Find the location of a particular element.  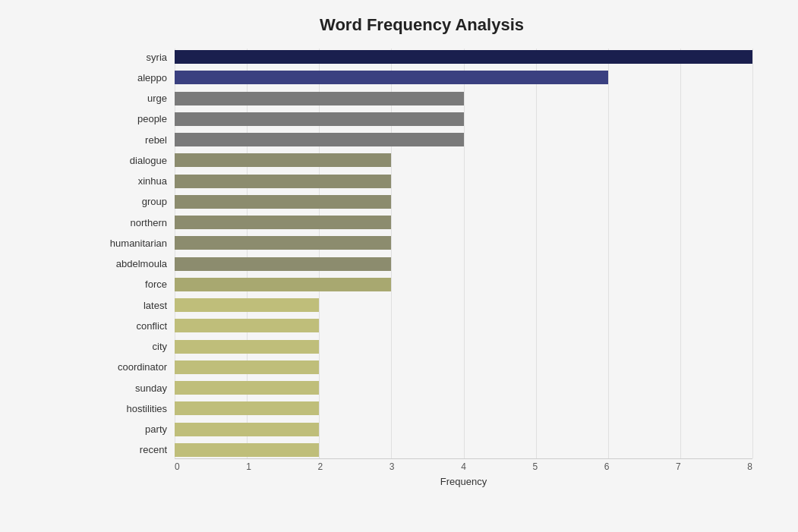

bar-label: conflict is located at coordinates (133, 326).